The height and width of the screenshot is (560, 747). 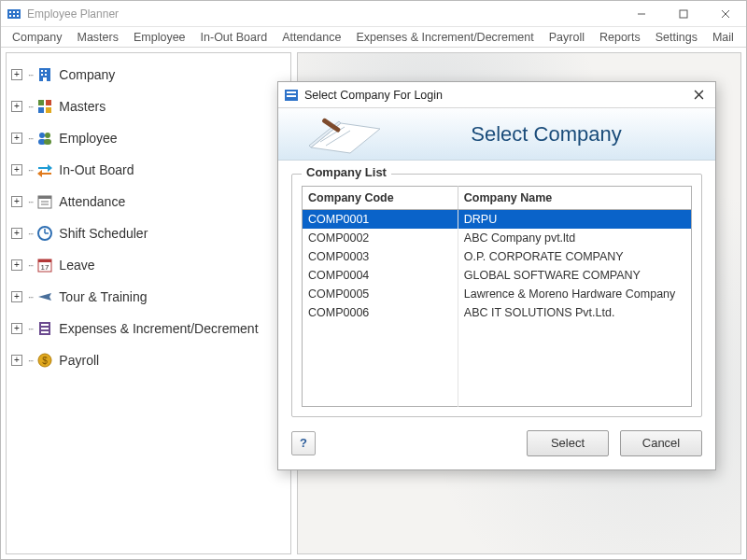 I want to click on plane-icon, so click(x=45, y=297).